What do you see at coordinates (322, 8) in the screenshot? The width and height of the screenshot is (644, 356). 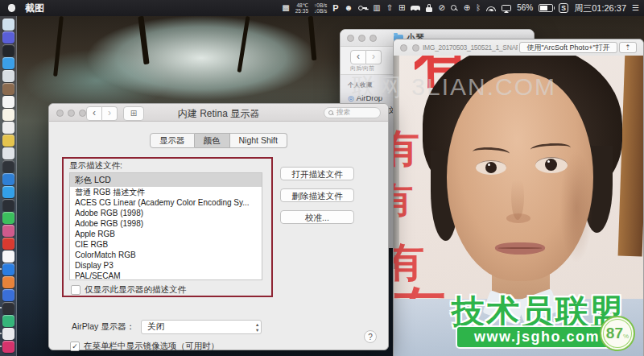 I see `menu-bar: 截图 ▩ 48℃ 25:35 ↑0B/s ↓0B/s P ☻ ▥ ⇧ ⊞ ⊘ ⊕…` at bounding box center [322, 8].